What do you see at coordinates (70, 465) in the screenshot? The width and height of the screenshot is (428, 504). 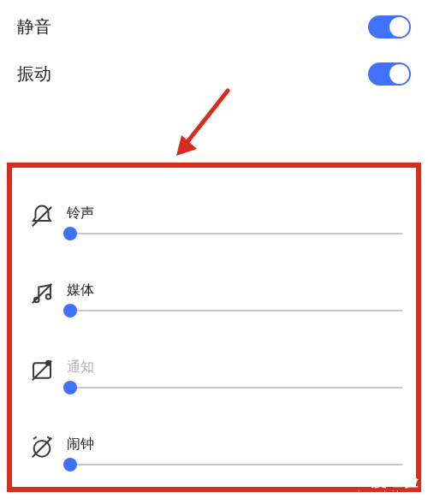 I see `alarm-thumb` at bounding box center [70, 465].